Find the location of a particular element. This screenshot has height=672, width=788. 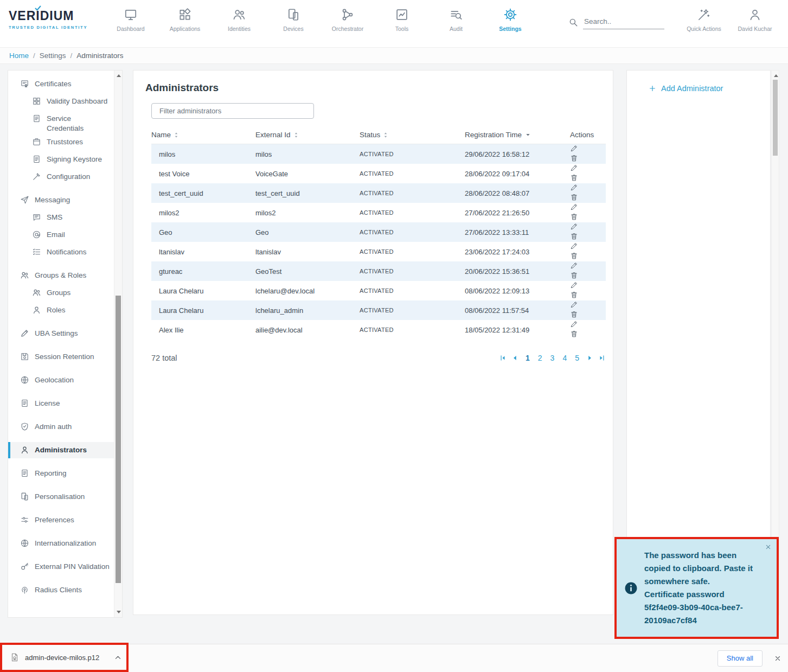

user-menu: David Kuchar is located at coordinates (755, 18).